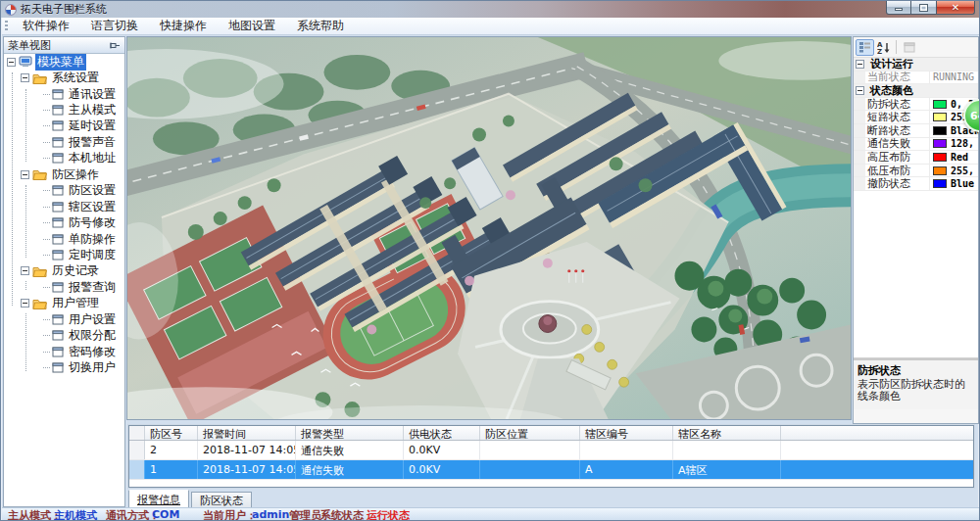 The width and height of the screenshot is (980, 521). What do you see at coordinates (116, 45) in the screenshot?
I see `pin-icon` at bounding box center [116, 45].